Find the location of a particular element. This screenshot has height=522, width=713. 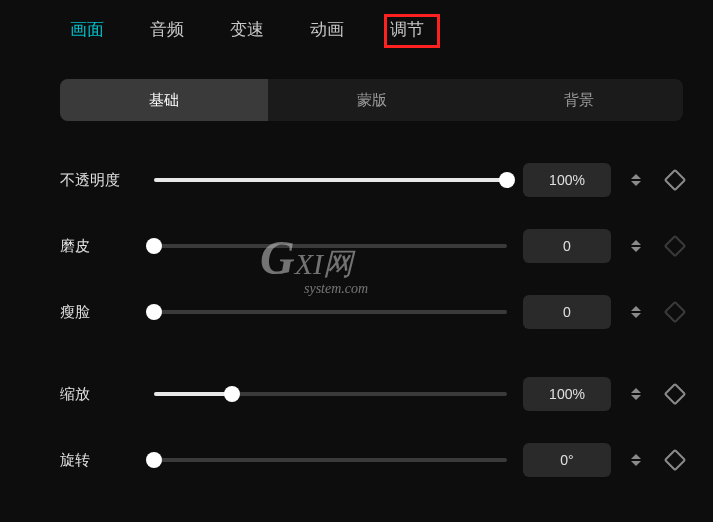

value-smooth: 0 is located at coordinates (567, 246).